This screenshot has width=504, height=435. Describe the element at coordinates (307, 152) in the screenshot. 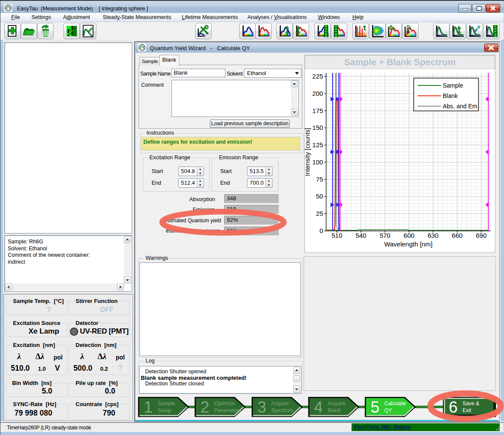

I see `svg-text: Intensity [counts]` at that location.